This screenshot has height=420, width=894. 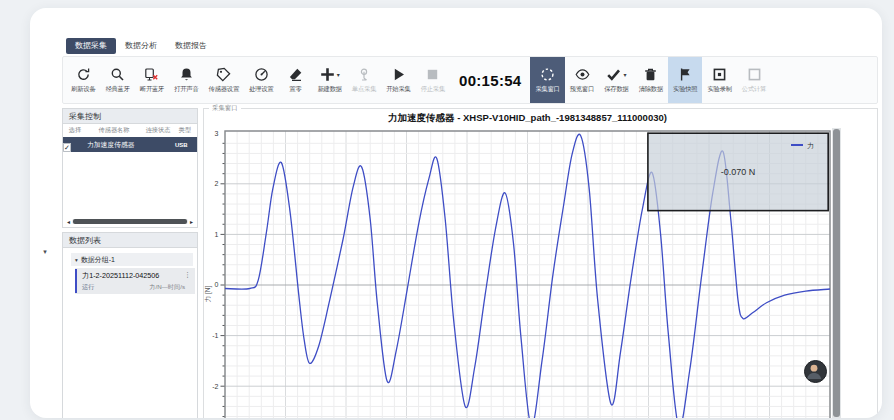 I want to click on data-list-title: 数据列表, so click(x=130, y=240).